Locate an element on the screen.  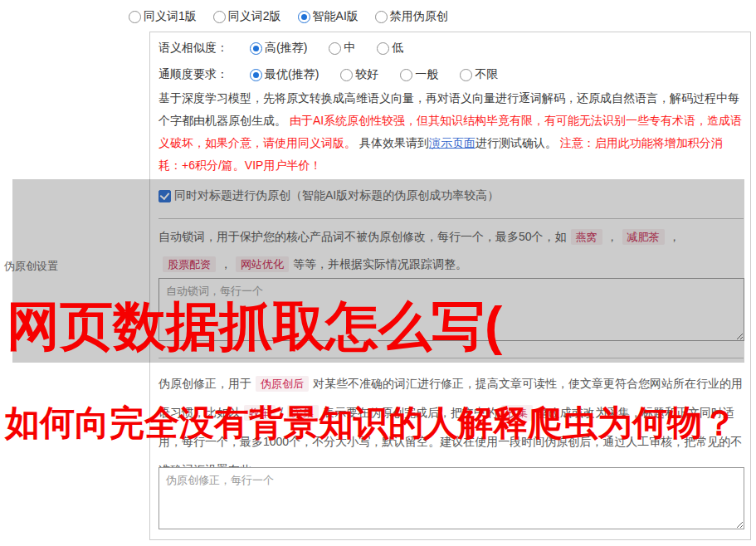
radio-similarity-low: 低 is located at coordinates (390, 48).